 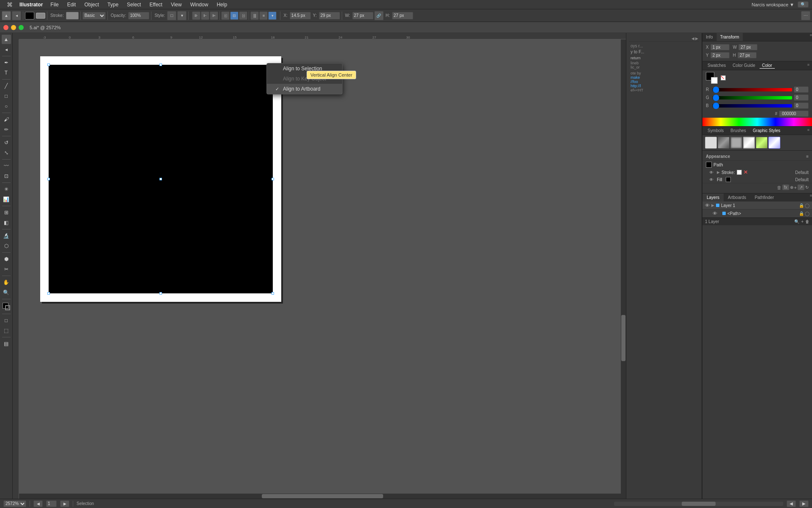 I want to click on path-layer-lock: 🔒, so click(x=801, y=213).